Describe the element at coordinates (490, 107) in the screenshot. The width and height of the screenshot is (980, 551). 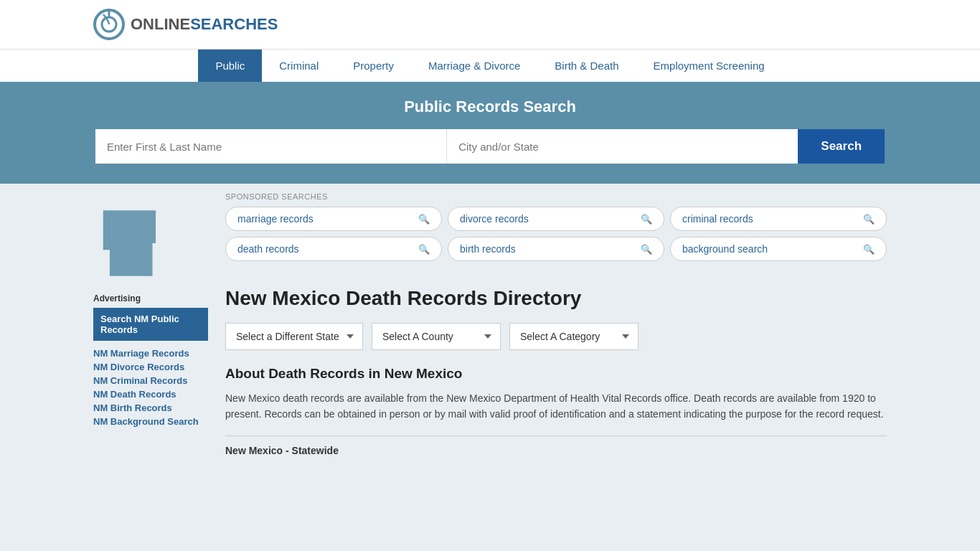
I see `hero-title: Public Records Search` at that location.